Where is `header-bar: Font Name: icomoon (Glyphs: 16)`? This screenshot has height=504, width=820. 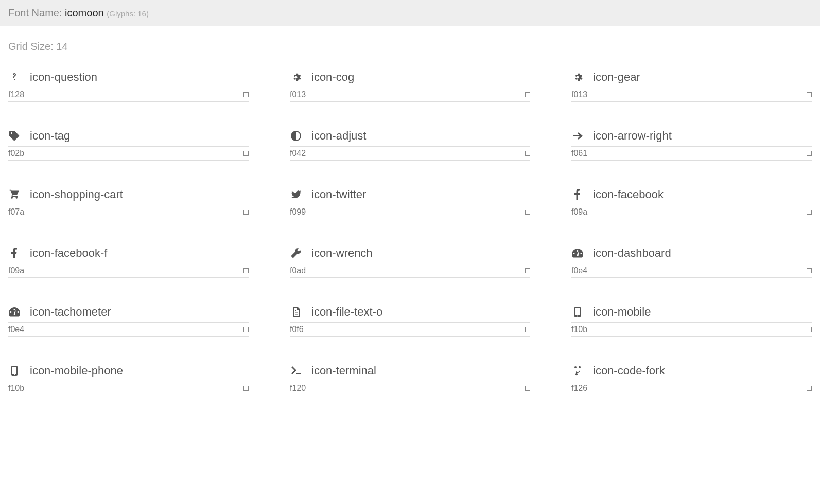 header-bar: Font Name: icomoon (Glyphs: 16) is located at coordinates (410, 13).